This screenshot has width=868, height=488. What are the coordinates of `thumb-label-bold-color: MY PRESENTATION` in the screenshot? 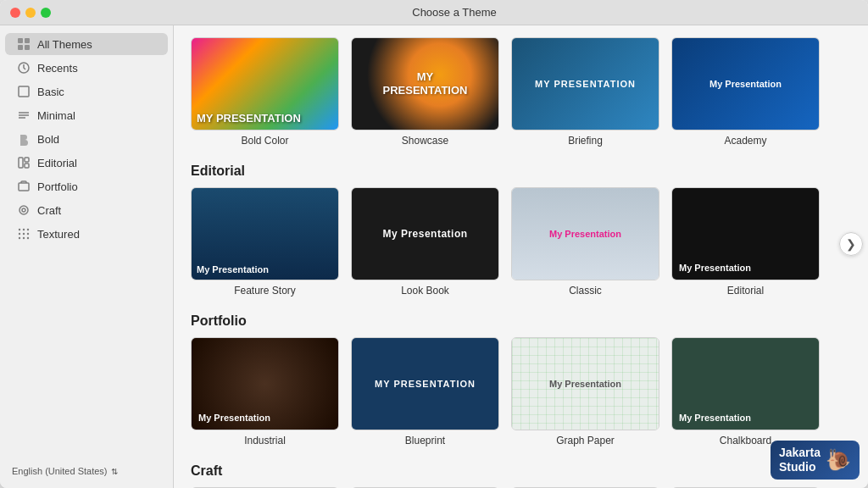 It's located at (249, 119).